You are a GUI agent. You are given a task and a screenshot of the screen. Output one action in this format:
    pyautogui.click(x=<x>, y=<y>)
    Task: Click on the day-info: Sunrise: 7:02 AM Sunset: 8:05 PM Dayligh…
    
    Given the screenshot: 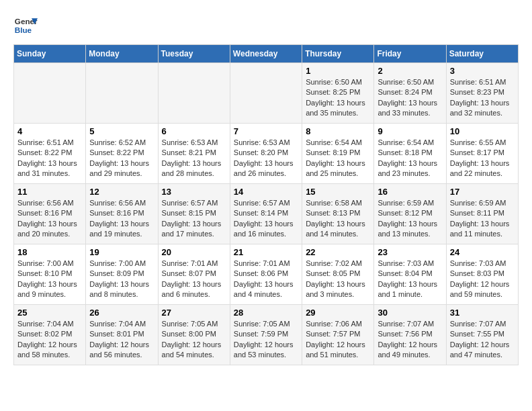 What is the action you would take?
    pyautogui.click(x=338, y=279)
    